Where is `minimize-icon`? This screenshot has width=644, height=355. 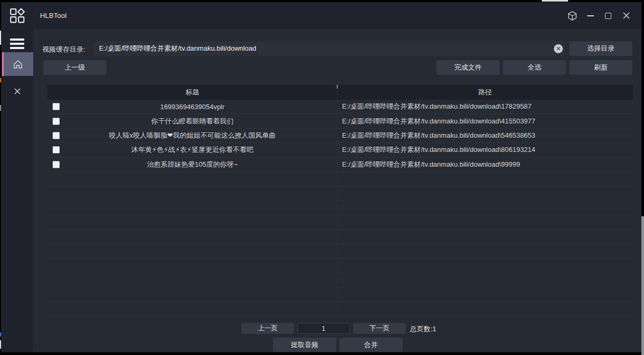 minimize-icon is located at coordinates (590, 16).